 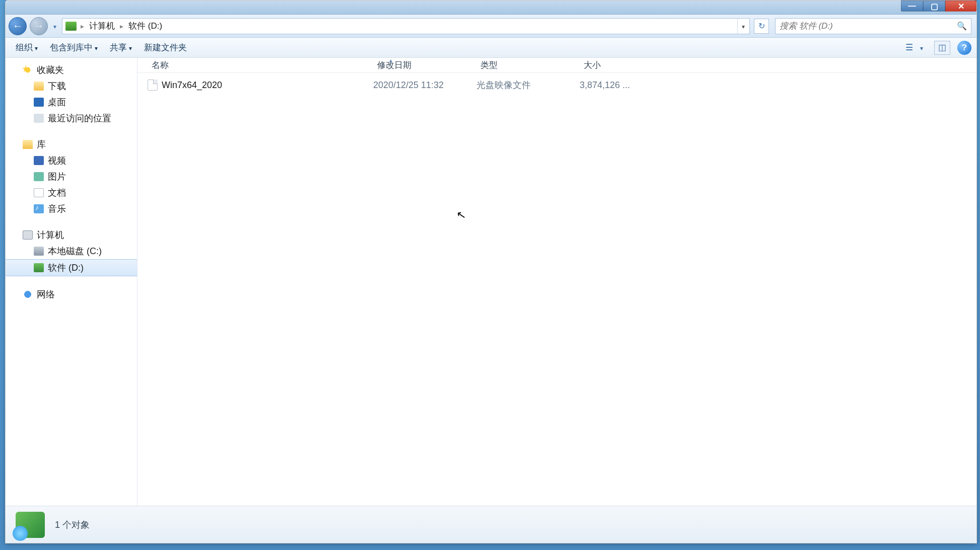 I want to click on sidebar-item-label: 图片, so click(x=57, y=177).